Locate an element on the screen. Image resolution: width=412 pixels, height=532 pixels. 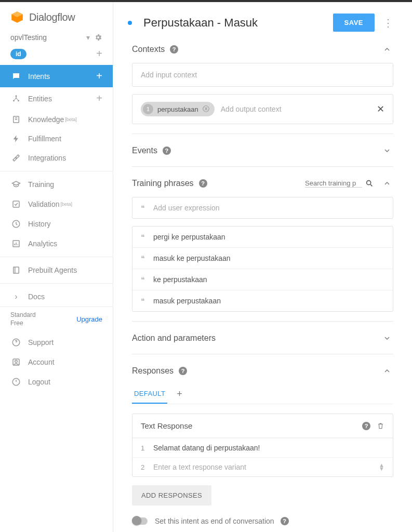
gear-icon is located at coordinates (98, 37).